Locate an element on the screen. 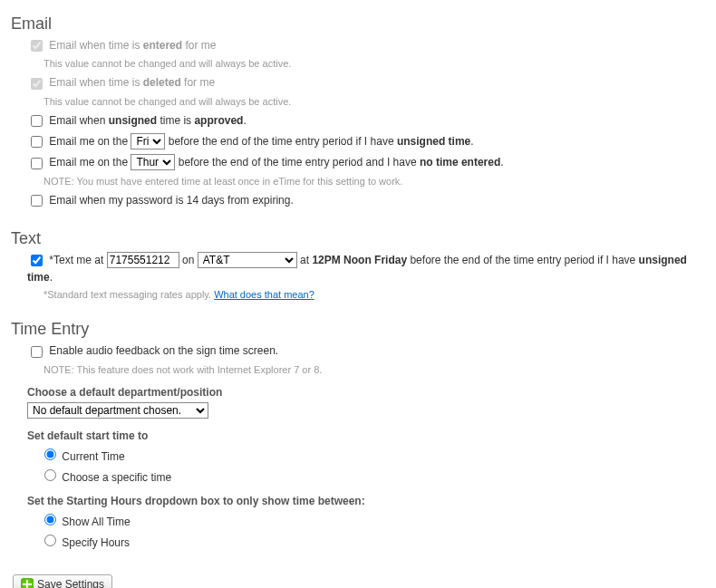 Image resolution: width=716 pixels, height=588 pixels. audio-feedback-checkbox is located at coordinates (36, 352).